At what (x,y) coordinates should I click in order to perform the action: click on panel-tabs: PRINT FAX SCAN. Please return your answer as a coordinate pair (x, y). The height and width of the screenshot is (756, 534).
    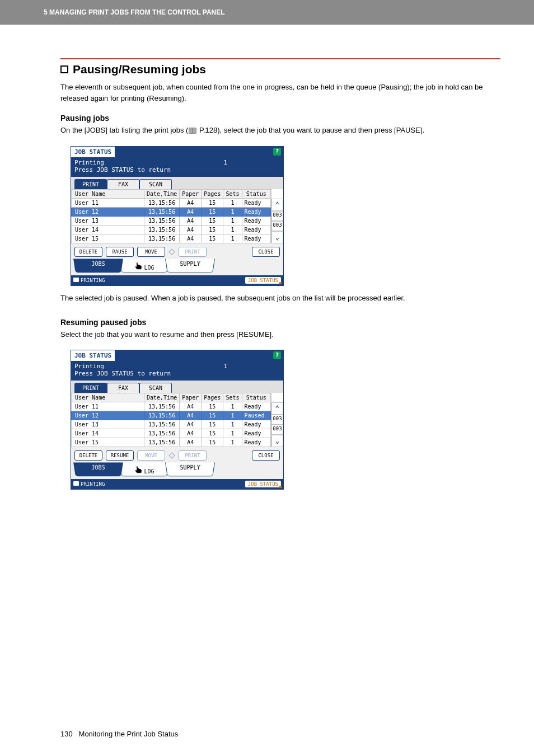
    Looking at the image, I should click on (177, 387).